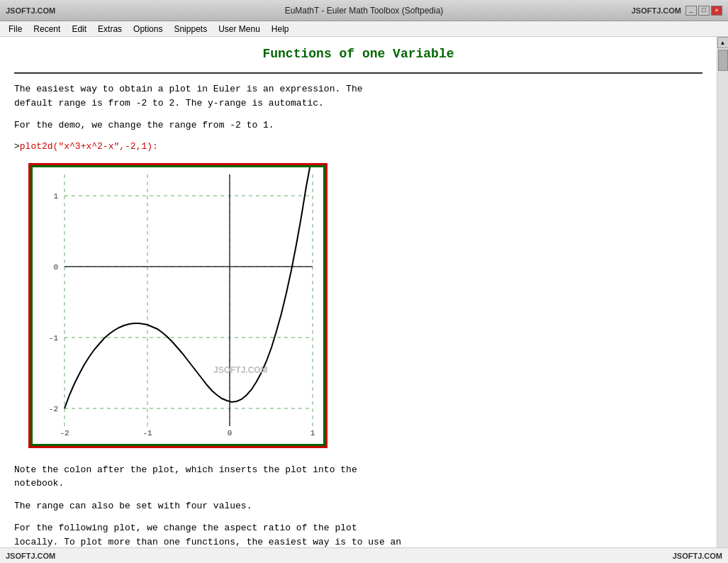 The height and width of the screenshot is (563, 728). I want to click on paragraph-2-text: For the demo, we change the range from -…, so click(145, 125).